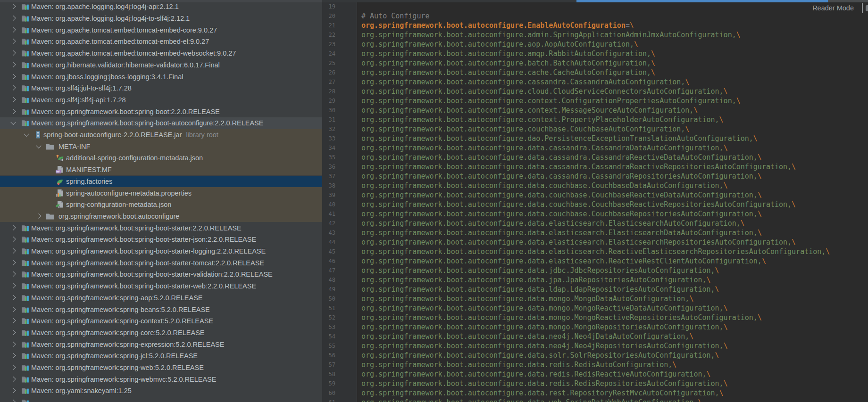 The image size is (868, 402). What do you see at coordinates (509, 63) in the screenshot?
I see `editor-line: org.springframework.boot.autoconfigure.b…` at bounding box center [509, 63].